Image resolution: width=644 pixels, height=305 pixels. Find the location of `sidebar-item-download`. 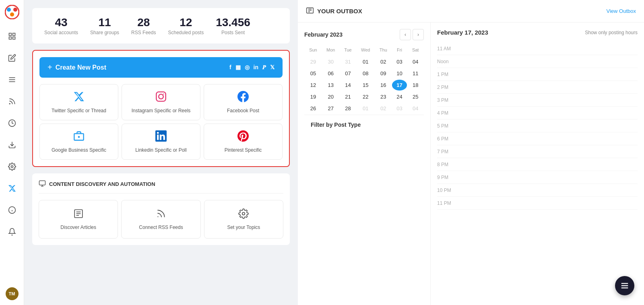

sidebar-item-download is located at coordinates (12, 145).